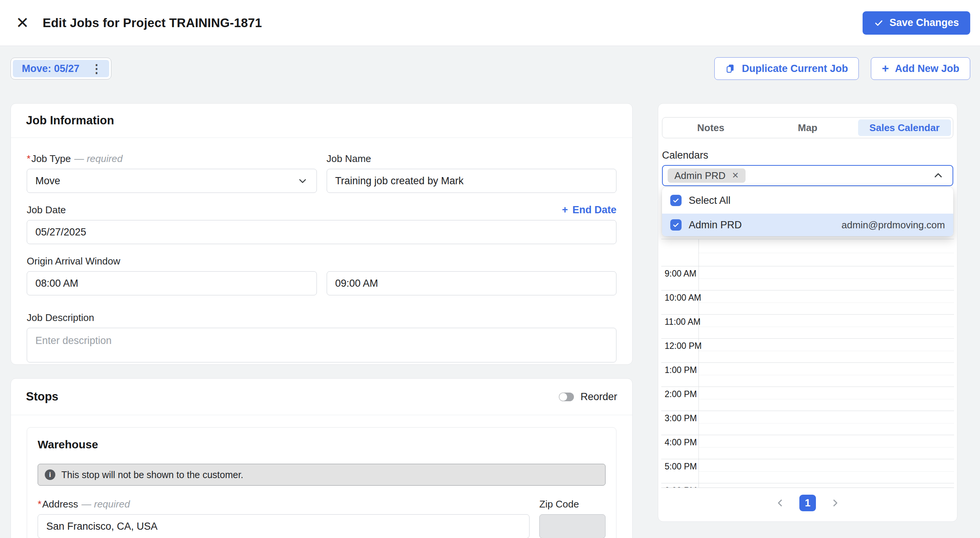  What do you see at coordinates (42, 397) in the screenshot?
I see `stops-title: Stops` at bounding box center [42, 397].